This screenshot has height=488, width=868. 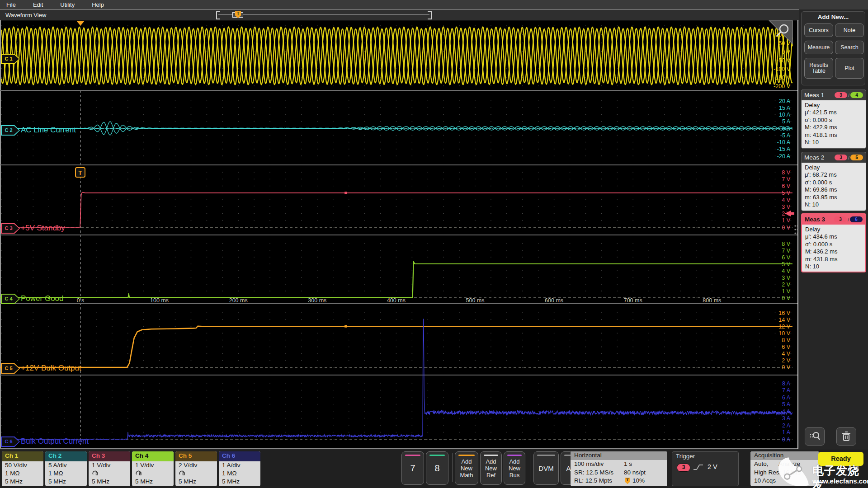 What do you see at coordinates (834, 119) in the screenshot?
I see `meas1-card: Meas 1 3 / 4 Delay μ': 421.5 ms σ': 0.00…` at bounding box center [834, 119].